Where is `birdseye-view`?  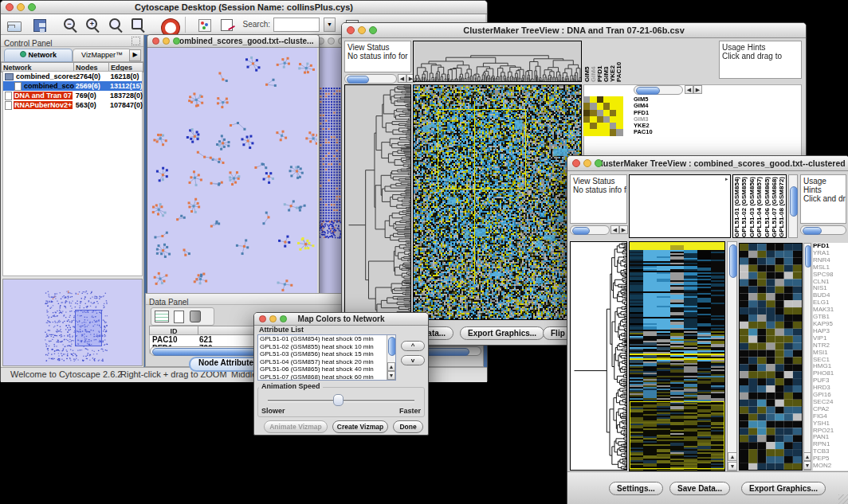
birdseye-view is located at coordinates (73, 322).